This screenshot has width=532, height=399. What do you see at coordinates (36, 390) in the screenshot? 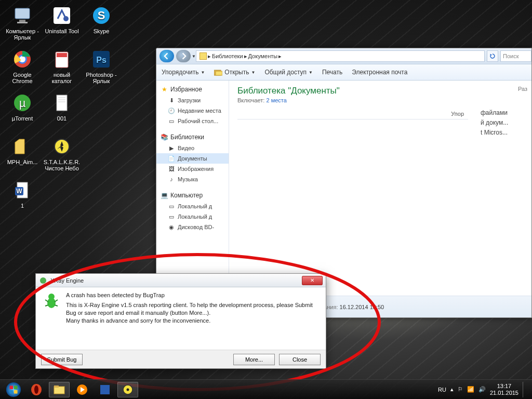
I see `taskbar-opera` at bounding box center [36, 390].